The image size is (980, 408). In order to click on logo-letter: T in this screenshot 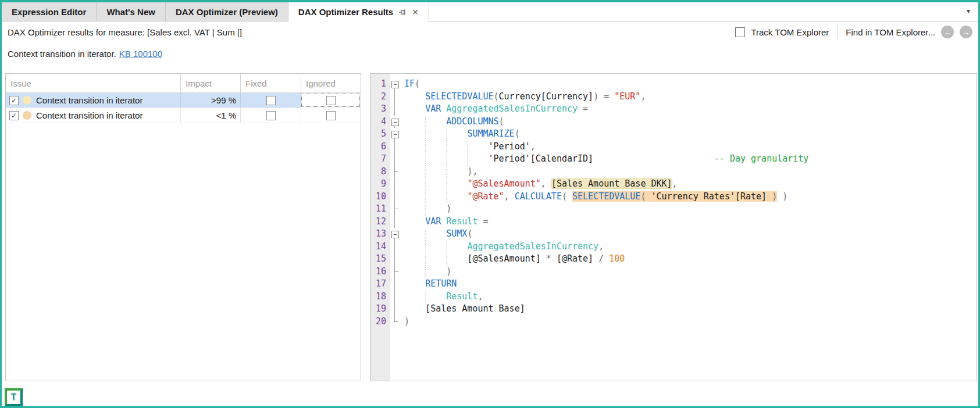, I will do `click(14, 398)`.